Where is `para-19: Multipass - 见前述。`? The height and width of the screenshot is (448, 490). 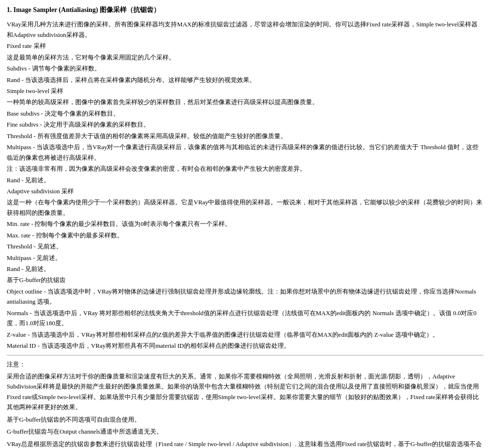 para-19: Multipass - 见前述。 is located at coordinates (245, 258).